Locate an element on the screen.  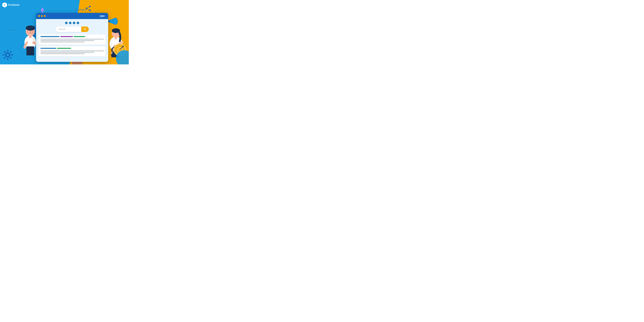
logo: F FoxAdvert is located at coordinates (11, 5).